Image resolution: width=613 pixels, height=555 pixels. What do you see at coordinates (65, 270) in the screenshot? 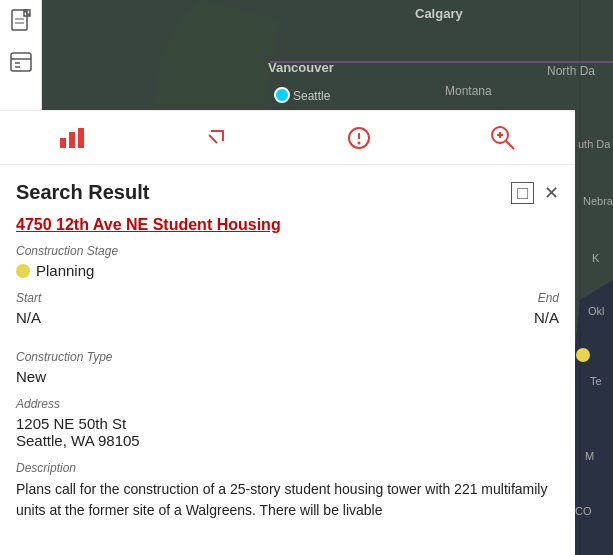
I see `planning-value: Planning` at bounding box center [65, 270].